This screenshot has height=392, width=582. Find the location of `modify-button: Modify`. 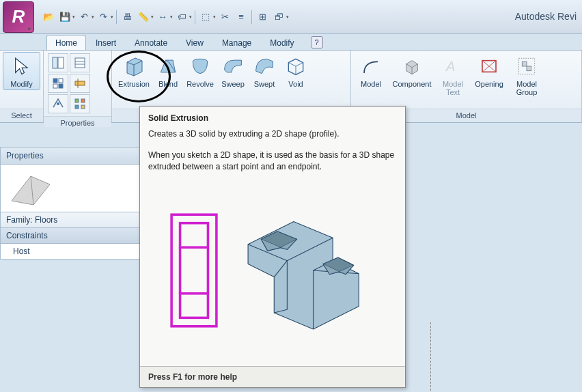

modify-button: Modify is located at coordinates (22, 71).